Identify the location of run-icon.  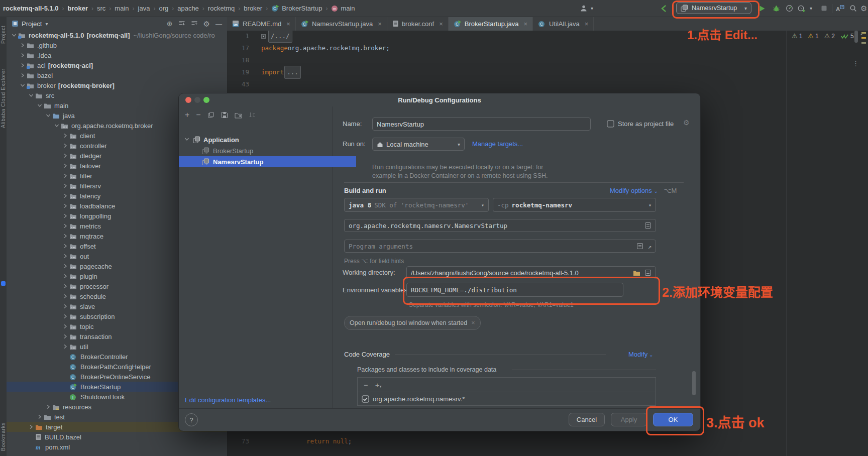
(762, 9).